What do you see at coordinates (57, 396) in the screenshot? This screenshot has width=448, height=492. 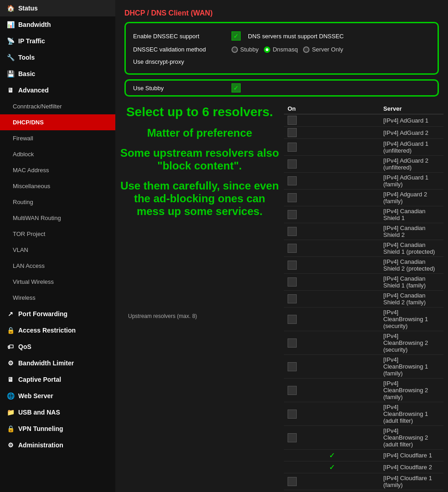 I see `sidebar-item-web-server: 🌐Web Server` at bounding box center [57, 396].